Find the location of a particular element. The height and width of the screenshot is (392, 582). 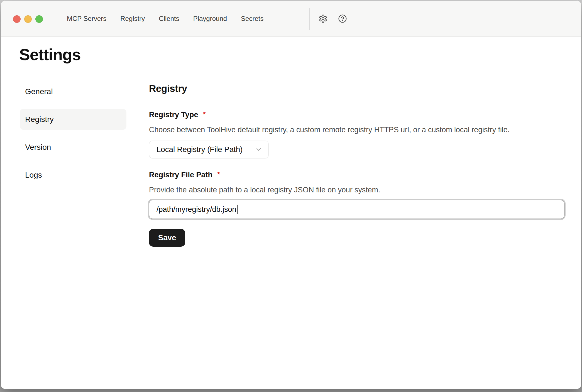

close-window-button is located at coordinates (17, 19).